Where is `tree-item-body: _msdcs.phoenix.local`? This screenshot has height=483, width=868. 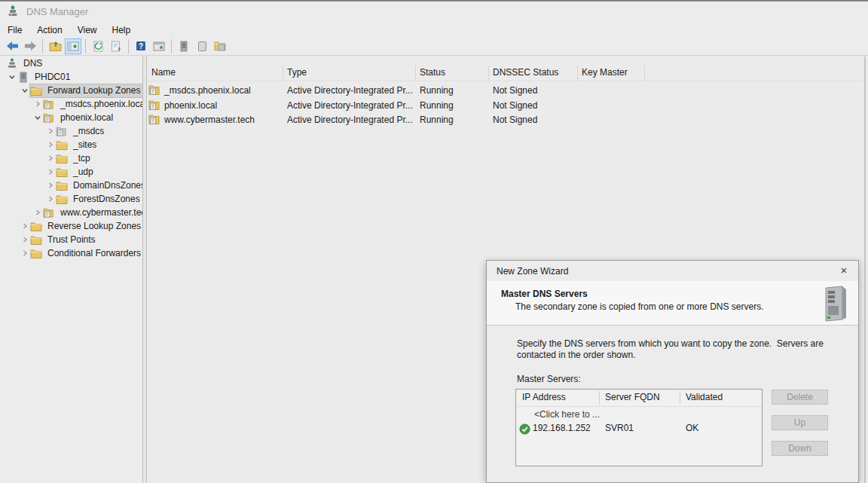
tree-item-body: _msdcs.phoenix.local is located at coordinates (93, 104).